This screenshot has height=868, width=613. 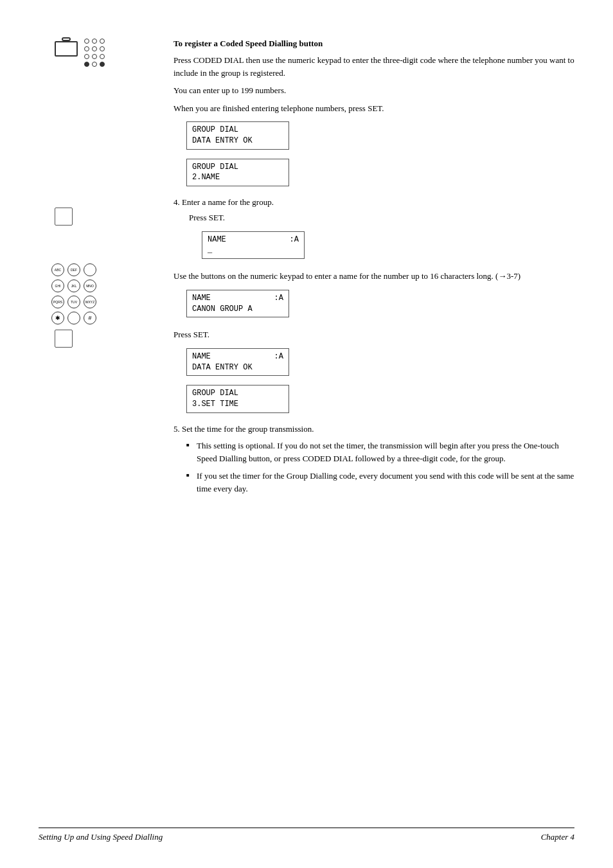 I want to click on bullet-item-2: If you set the timer for the Group Diall…, so click(x=380, y=482).